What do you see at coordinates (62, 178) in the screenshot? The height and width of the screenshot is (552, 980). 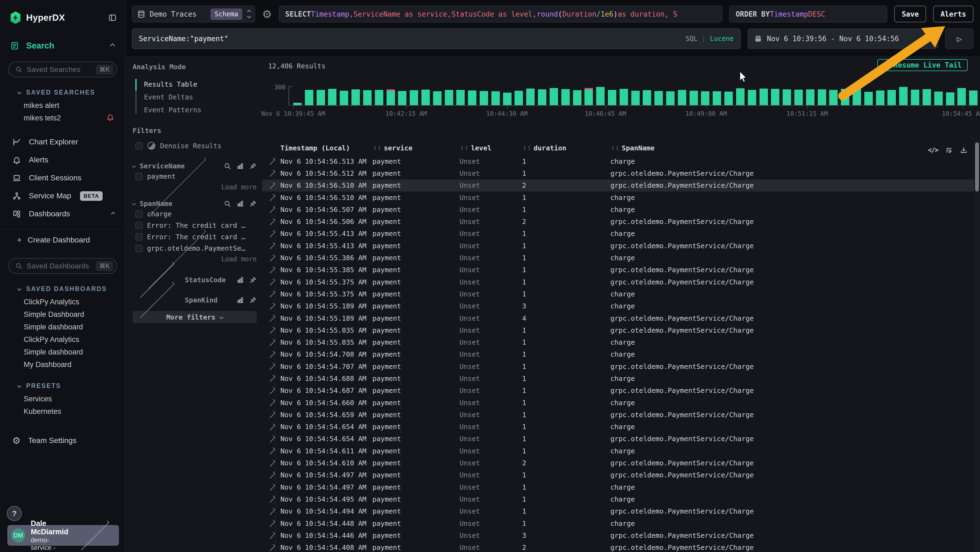 I see `sidebar-item-client-sessions: Client Sessions` at bounding box center [62, 178].